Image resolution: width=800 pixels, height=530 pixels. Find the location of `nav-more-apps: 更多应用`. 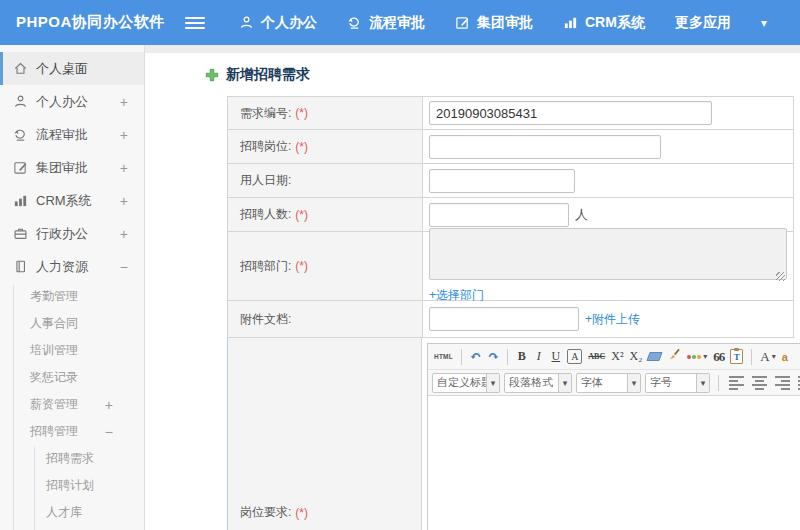

nav-more-apps: 更多应用 is located at coordinates (703, 23).